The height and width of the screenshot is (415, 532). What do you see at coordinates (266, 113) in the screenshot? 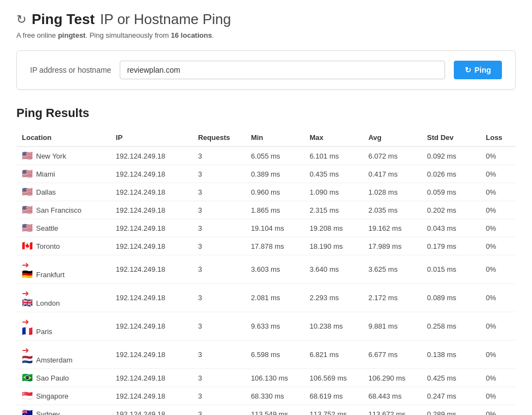
I see `results-title: Ping Results` at bounding box center [266, 113].